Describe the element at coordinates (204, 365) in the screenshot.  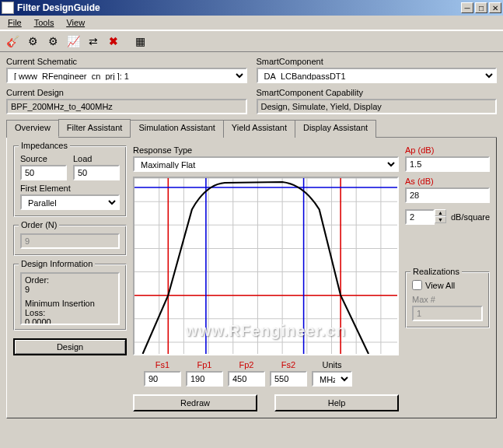
I see `fp1-label: Fp1` at that location.